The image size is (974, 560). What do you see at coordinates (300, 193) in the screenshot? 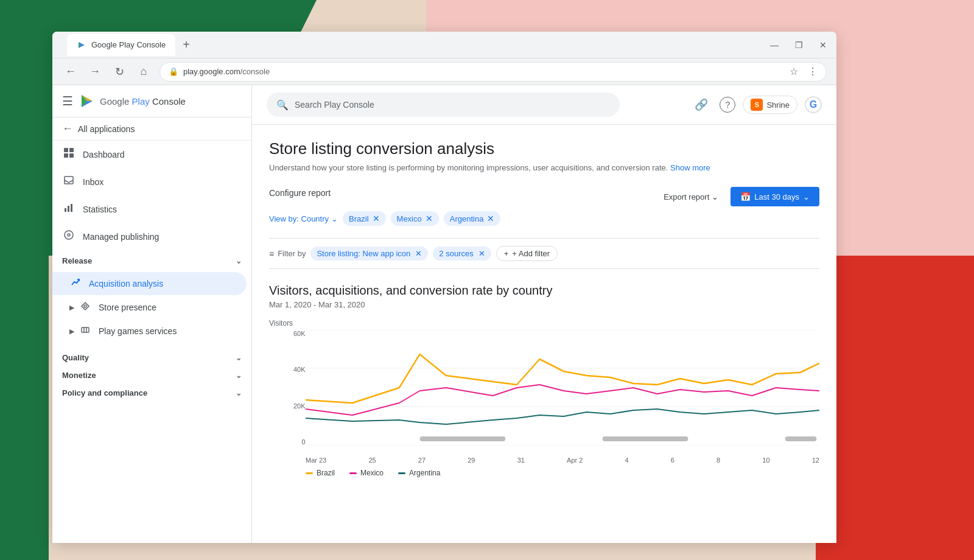
I see `configure-title: Configure report` at bounding box center [300, 193].